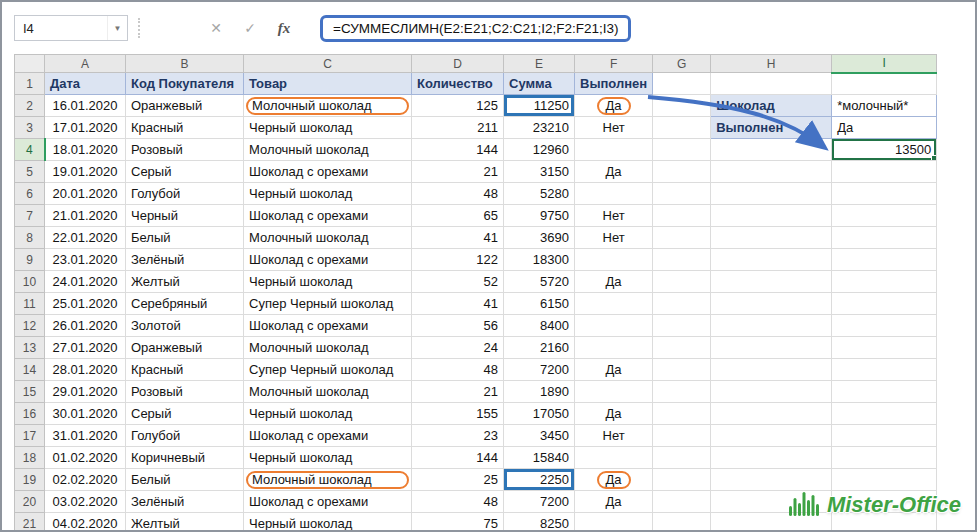 The width and height of the screenshot is (977, 532). What do you see at coordinates (614, 260) in the screenshot?
I see `cell-F9` at bounding box center [614, 260].